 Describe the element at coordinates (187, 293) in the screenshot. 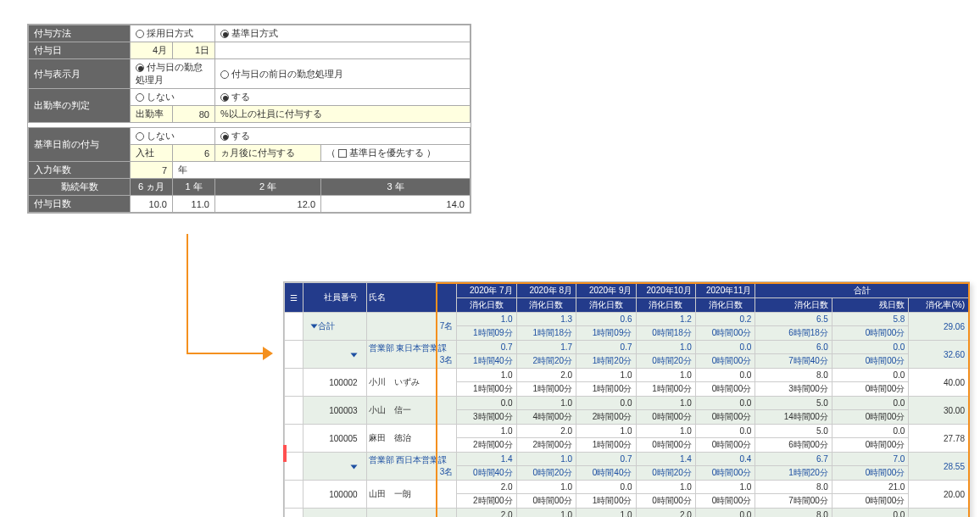

I see `arrow-vertical` at that location.